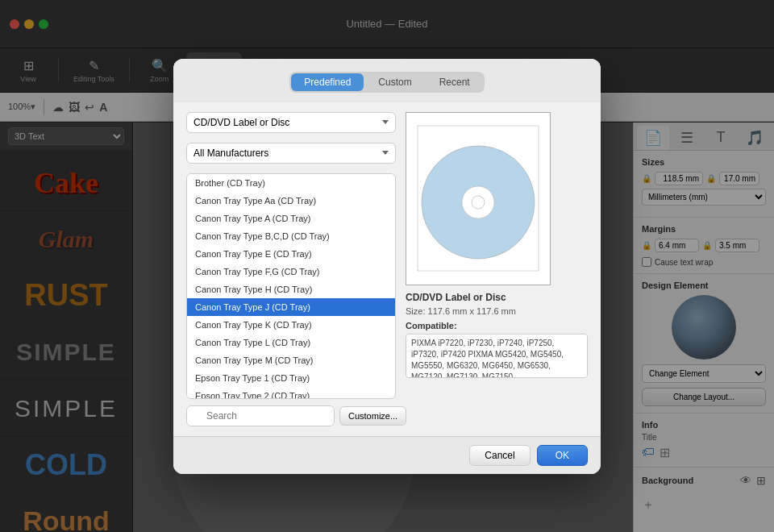 This screenshot has height=532, width=774. Describe the element at coordinates (291, 416) in the screenshot. I see `modal-search-row: 🔍 Customize...` at that location.